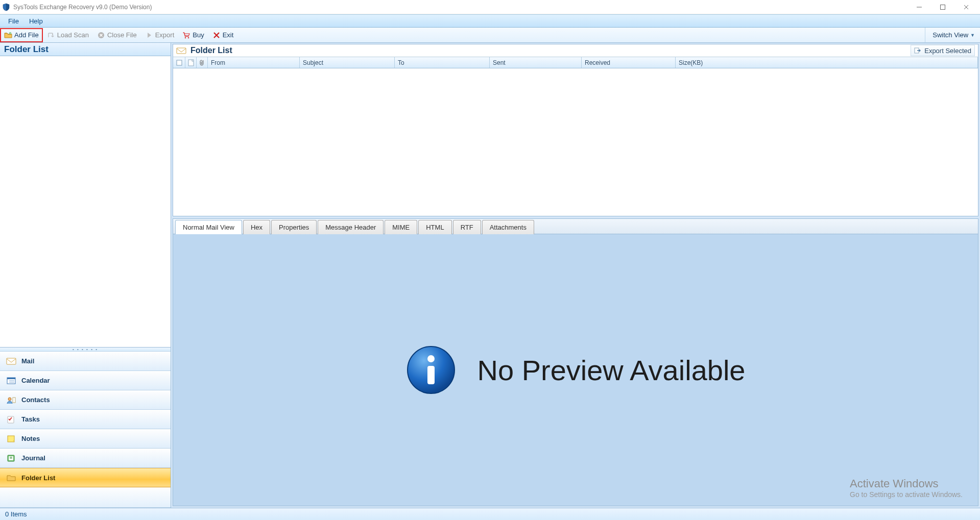 The image size is (980, 520). Describe the element at coordinates (208, 227) in the screenshot. I see `tab-normal-mail-view: Normal Mail View` at that location.